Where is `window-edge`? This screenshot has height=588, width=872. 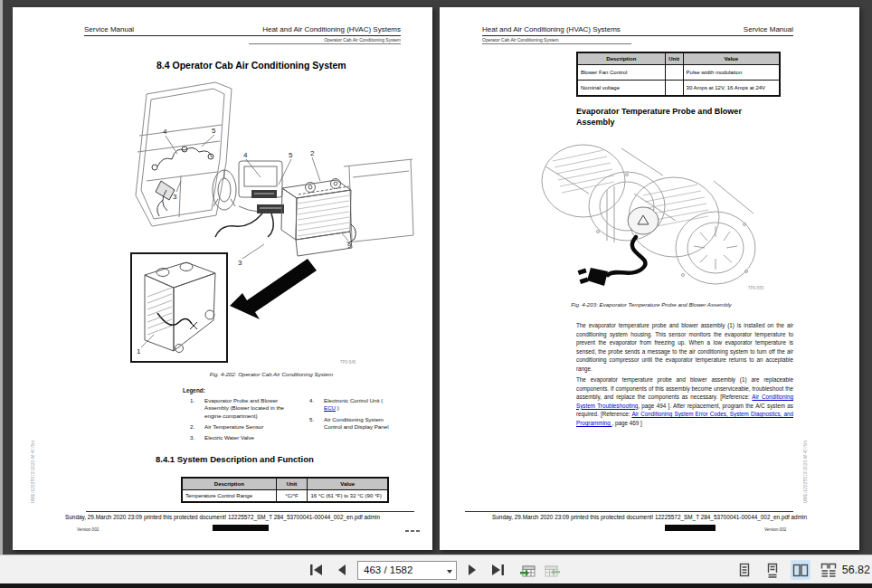 window-edge is located at coordinates (2, 291).